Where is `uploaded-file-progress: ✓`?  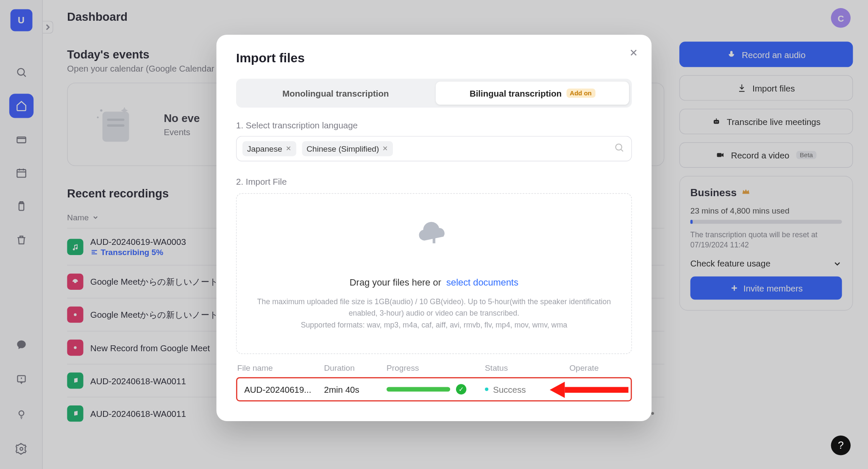 uploaded-file-progress: ✓ is located at coordinates (436, 390).